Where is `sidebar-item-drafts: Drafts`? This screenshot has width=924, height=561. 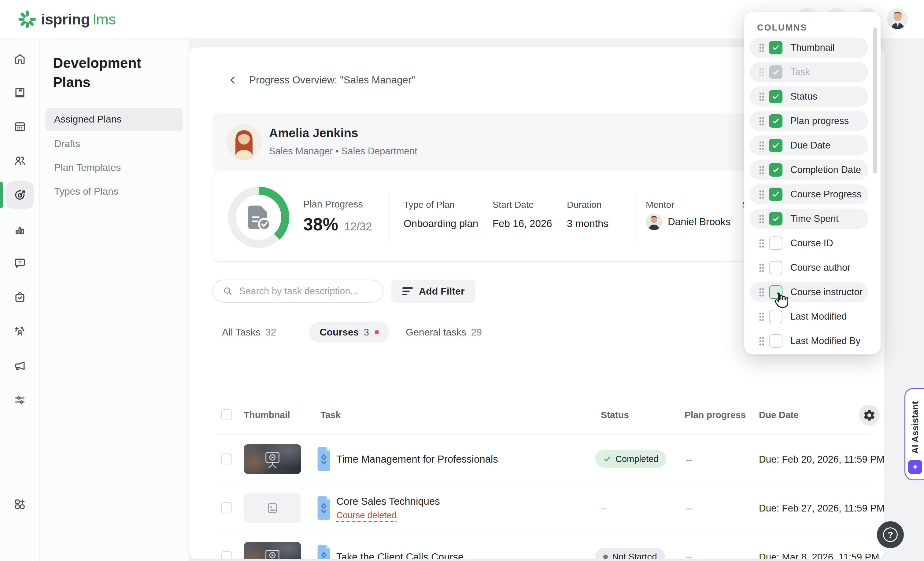 sidebar-item-drafts: Drafts is located at coordinates (114, 144).